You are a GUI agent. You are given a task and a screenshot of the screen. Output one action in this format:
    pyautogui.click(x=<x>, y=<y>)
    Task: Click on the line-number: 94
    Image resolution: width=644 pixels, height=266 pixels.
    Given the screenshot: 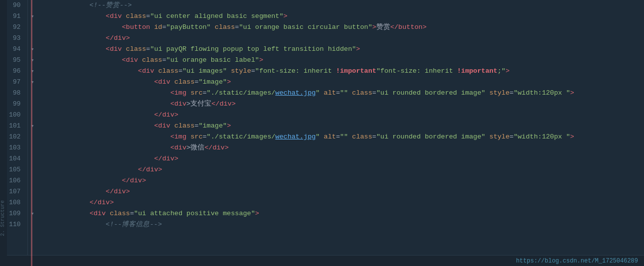 What is the action you would take?
    pyautogui.click(x=16, y=49)
    